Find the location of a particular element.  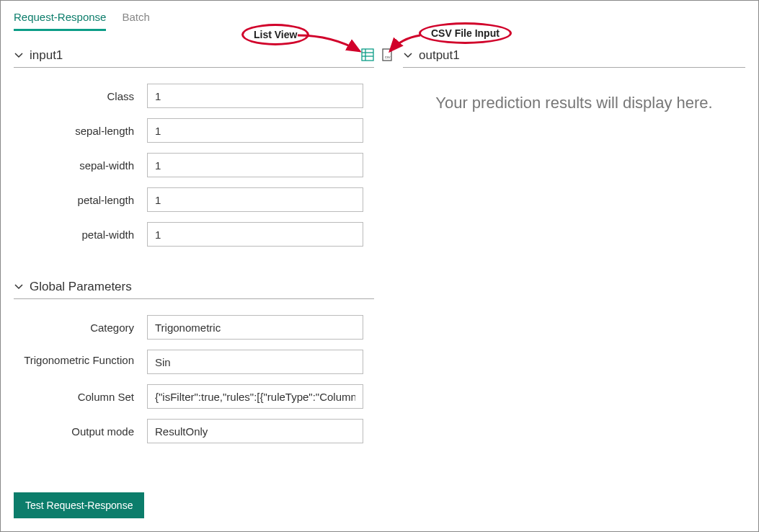

input-petal-length is located at coordinates (255, 200).